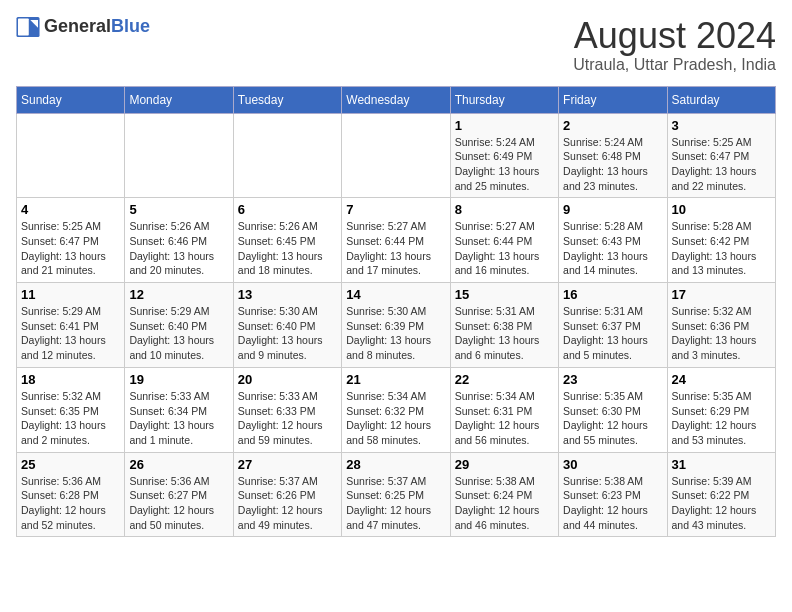 This screenshot has height=612, width=792. I want to click on calendar-cell: 22Sunrise: 5:34 AM Sunset: 6:31 PM Dayli…, so click(504, 410).